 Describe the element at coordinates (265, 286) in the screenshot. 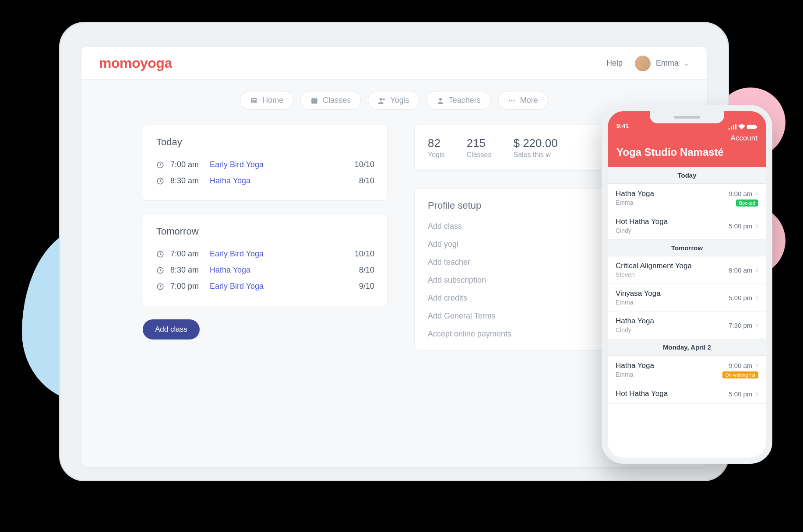

I see `class-row: 7:00 pmEarly Bird Yoga9/10` at that location.